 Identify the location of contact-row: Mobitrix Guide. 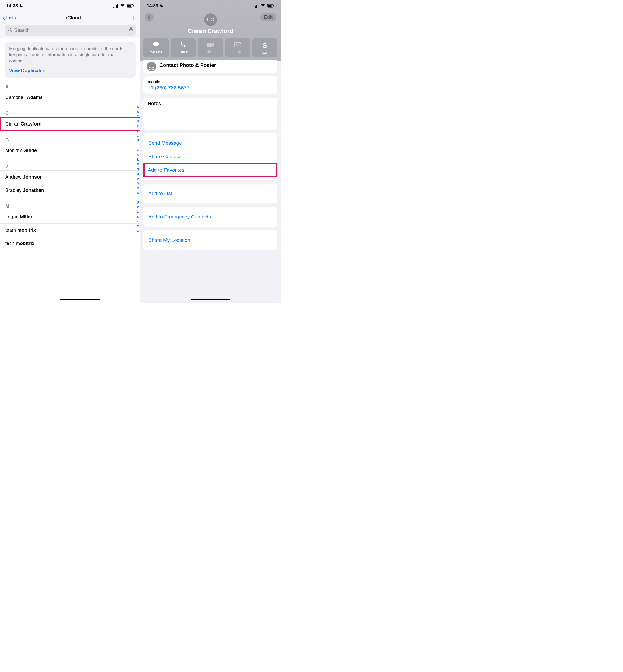
(70, 151).